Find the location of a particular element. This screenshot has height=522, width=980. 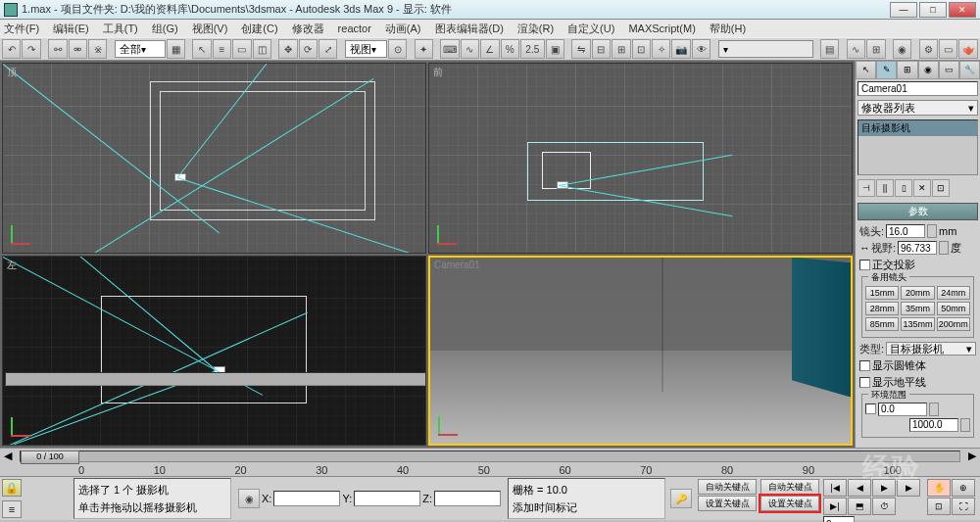

time-slider: ◀ 0 / 100 ▶ is located at coordinates (490, 455).